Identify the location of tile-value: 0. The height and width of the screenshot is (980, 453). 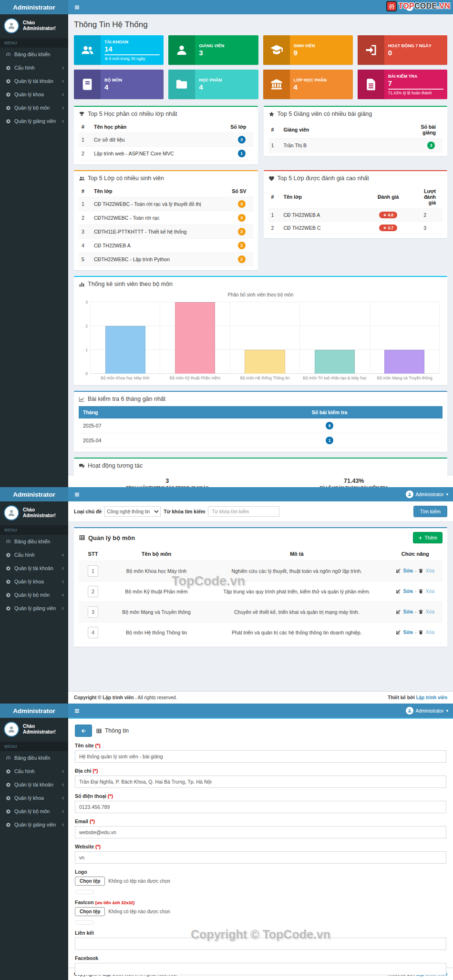
(416, 52).